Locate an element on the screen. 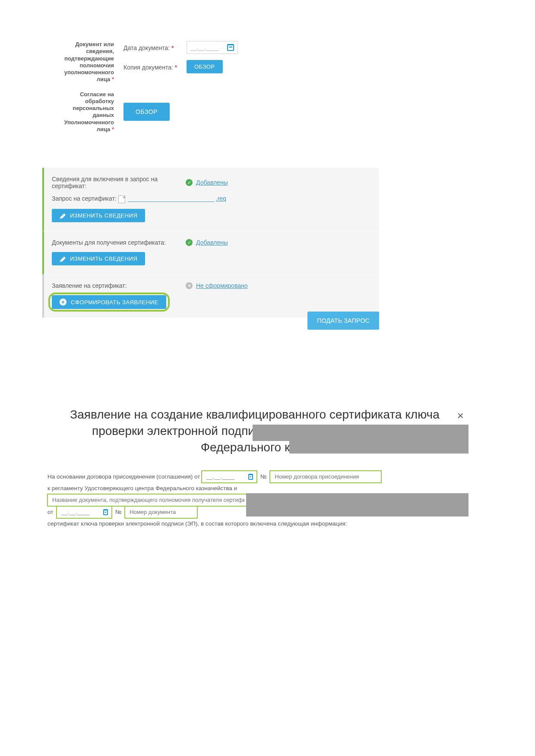 The image size is (535, 756). doc-name-input is located at coordinates (149, 500).